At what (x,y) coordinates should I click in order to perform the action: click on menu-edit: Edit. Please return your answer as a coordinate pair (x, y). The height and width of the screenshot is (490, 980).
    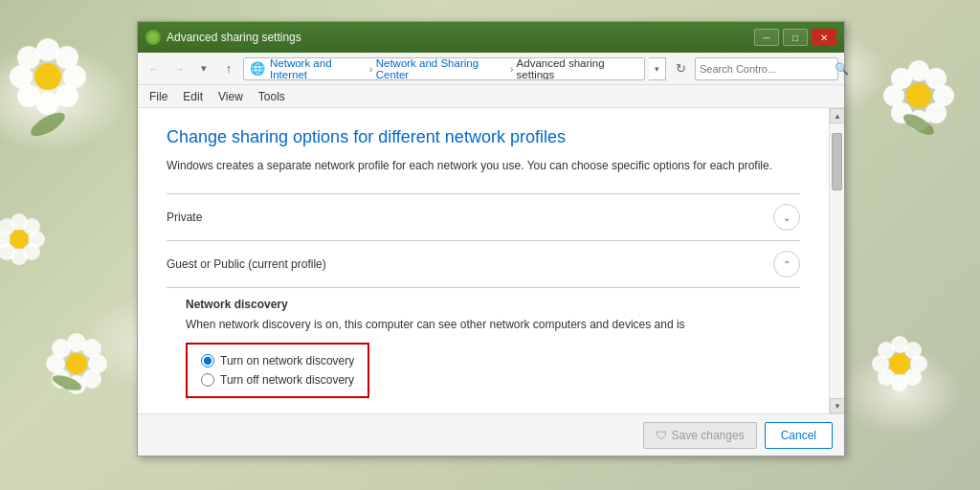
    Looking at the image, I should click on (193, 97).